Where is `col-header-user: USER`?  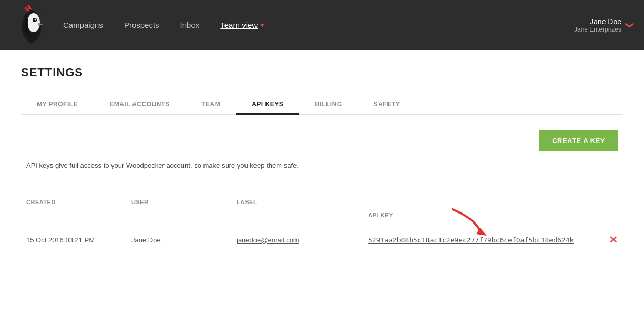 col-header-user: USER is located at coordinates (184, 202).